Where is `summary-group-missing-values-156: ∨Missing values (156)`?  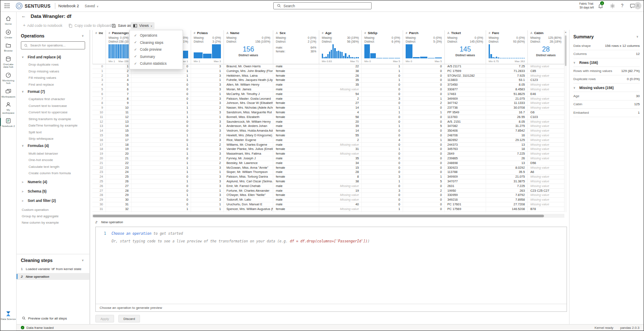
summary-group-missing-values-156: ∨Missing values (156) is located at coordinates (607, 88).